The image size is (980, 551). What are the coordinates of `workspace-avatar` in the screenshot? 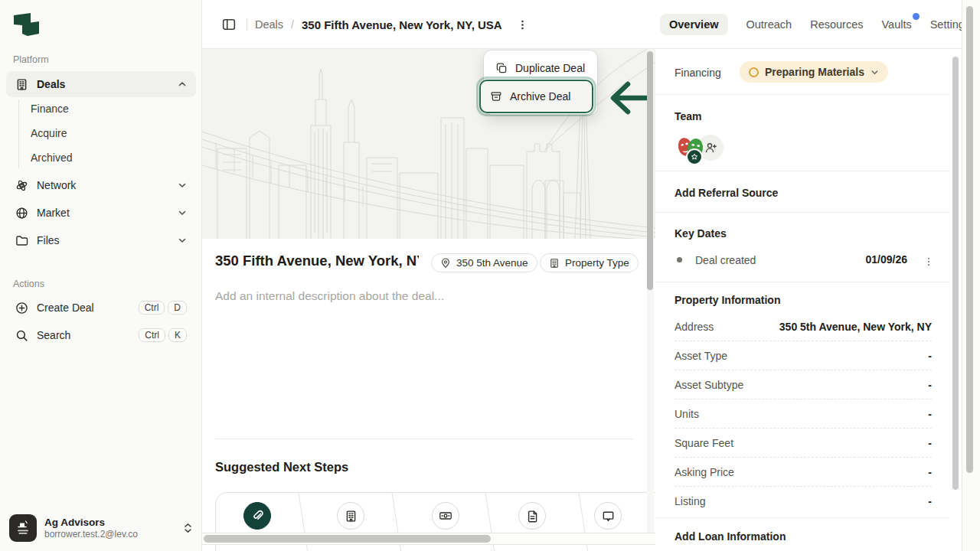 It's located at (23, 528).